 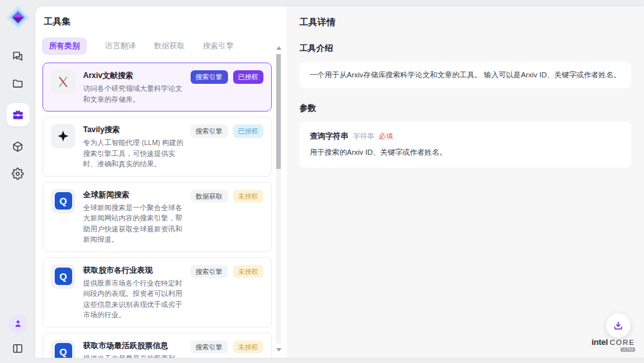 I want to click on download-icon, so click(x=618, y=326).